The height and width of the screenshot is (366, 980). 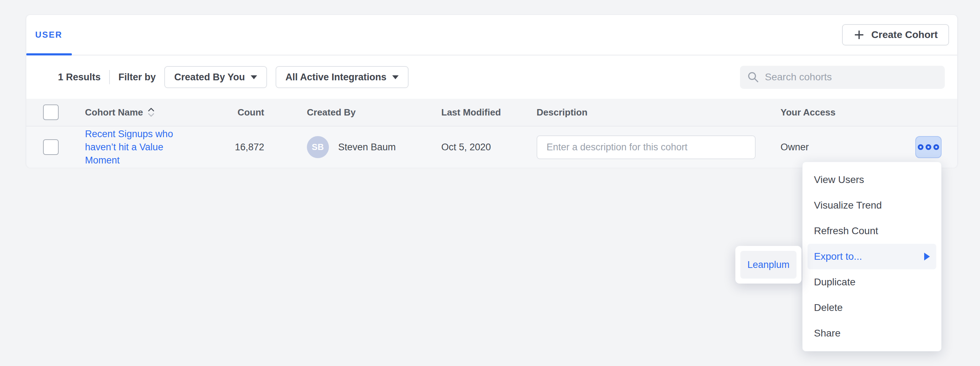 What do you see at coordinates (318, 147) in the screenshot?
I see `avatar: SB` at bounding box center [318, 147].